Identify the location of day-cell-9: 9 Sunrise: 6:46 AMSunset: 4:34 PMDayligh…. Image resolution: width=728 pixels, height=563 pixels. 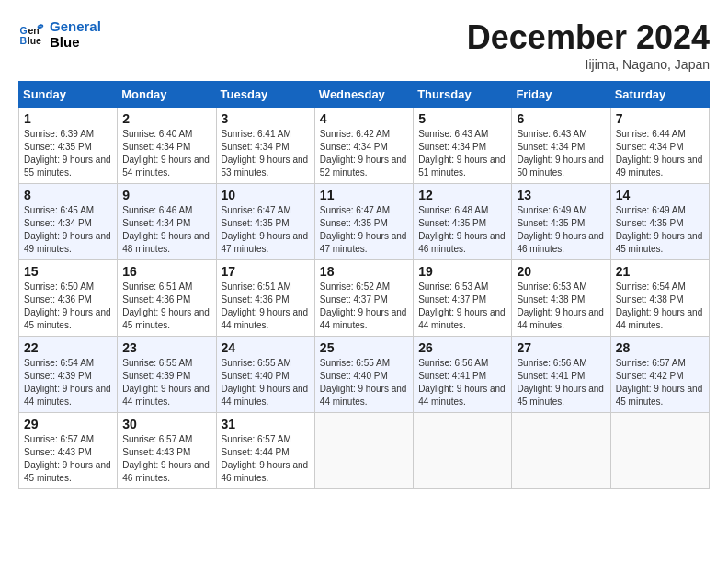
(167, 223).